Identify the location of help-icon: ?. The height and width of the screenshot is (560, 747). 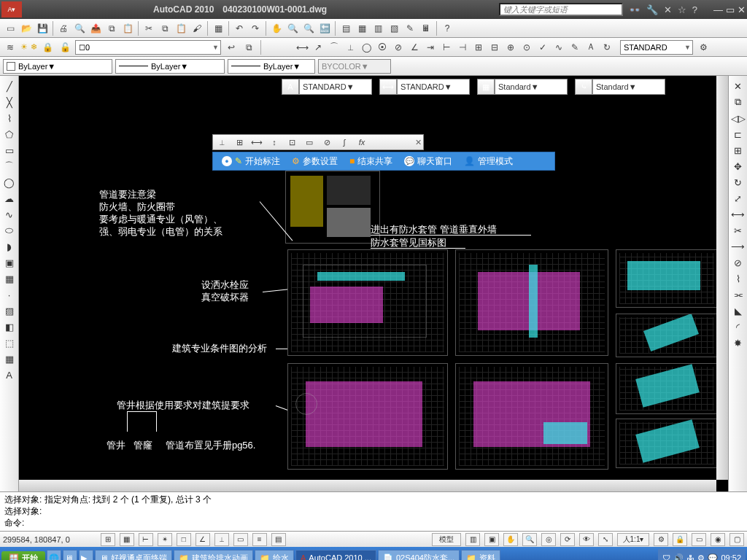
(694, 10).